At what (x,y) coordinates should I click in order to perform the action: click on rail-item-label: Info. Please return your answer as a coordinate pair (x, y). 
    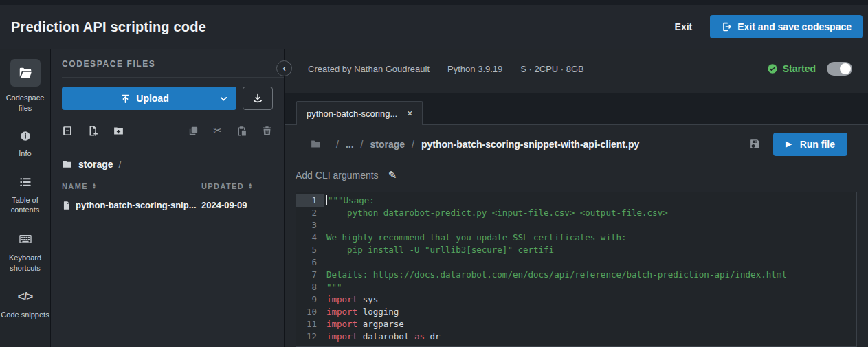
    Looking at the image, I should click on (25, 154).